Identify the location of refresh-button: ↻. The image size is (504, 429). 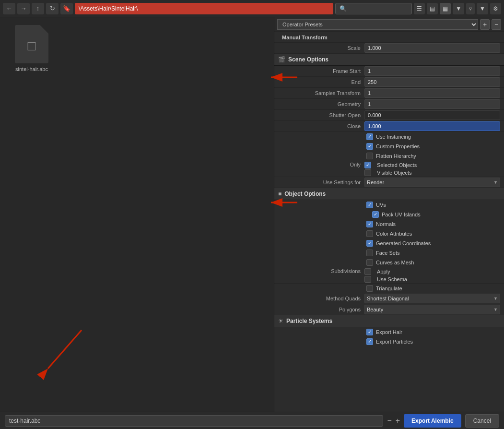
(52, 9).